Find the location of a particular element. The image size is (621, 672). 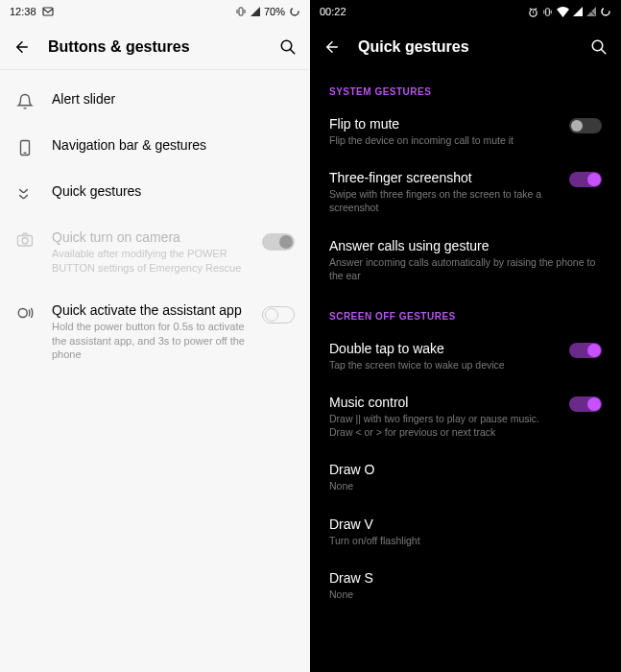

item-sub: Draw || with two fingers to play or paus… is located at coordinates (445, 425).